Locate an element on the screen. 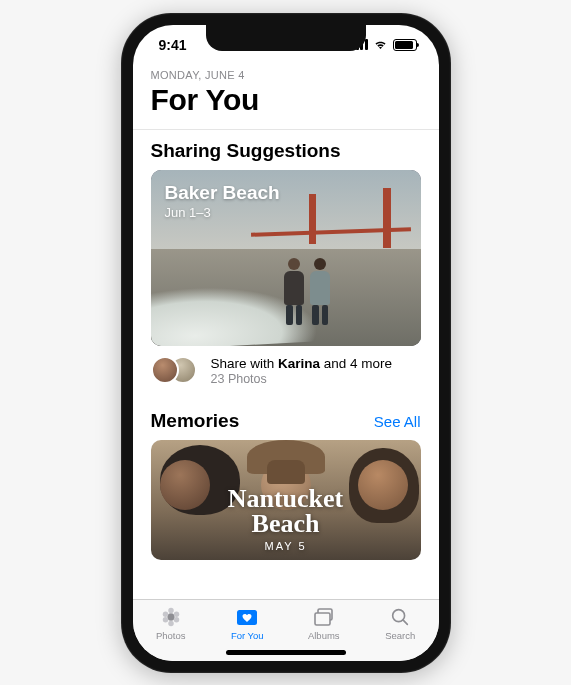 The image size is (571, 685). search-icon is located at coordinates (400, 617).